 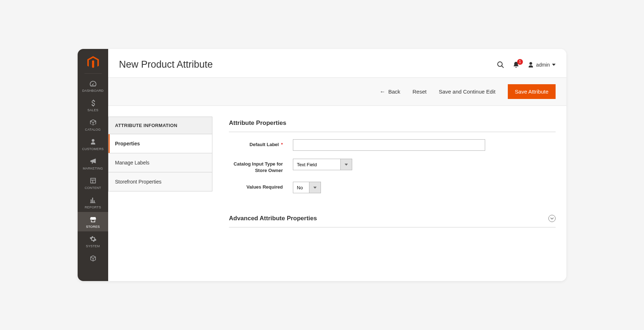 What do you see at coordinates (392, 221) in the screenshot?
I see `section-advanced-properties: Advanced Attribute Properties` at bounding box center [392, 221].